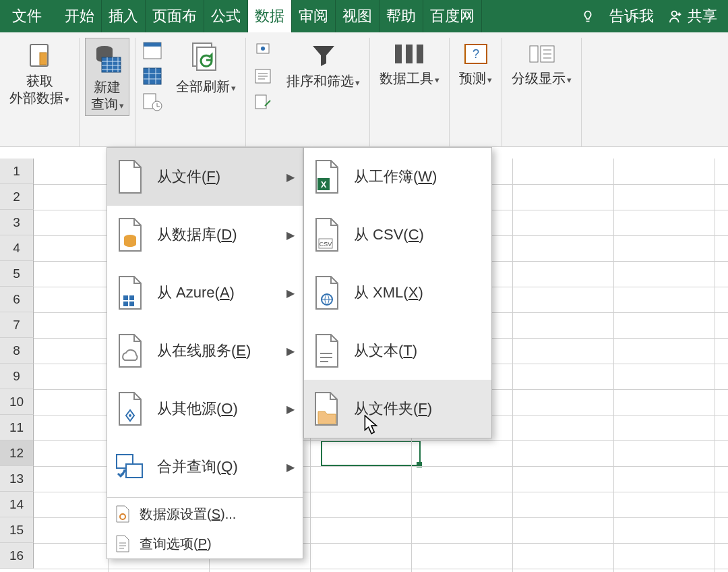 This screenshot has height=572, width=728. What do you see at coordinates (270, 16) in the screenshot?
I see `tab-data: 数据` at bounding box center [270, 16].